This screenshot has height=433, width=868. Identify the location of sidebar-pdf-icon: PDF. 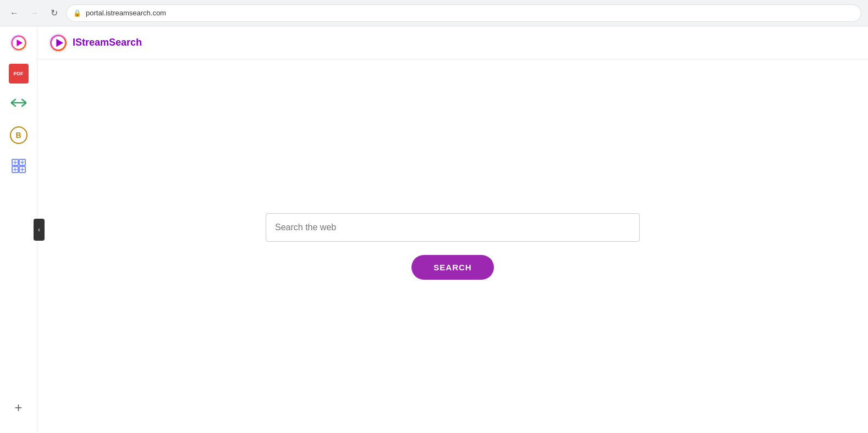
(19, 74).